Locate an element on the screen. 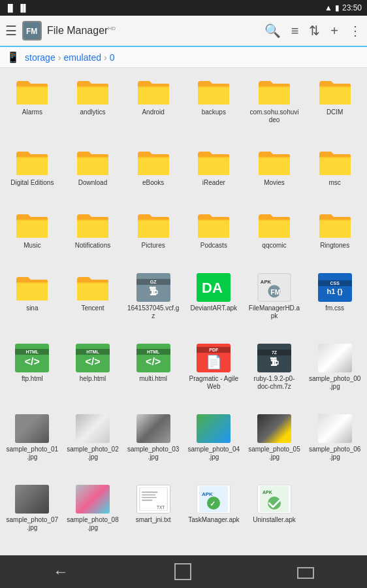  breadcrumb-emulated: emulated is located at coordinates (82, 57).